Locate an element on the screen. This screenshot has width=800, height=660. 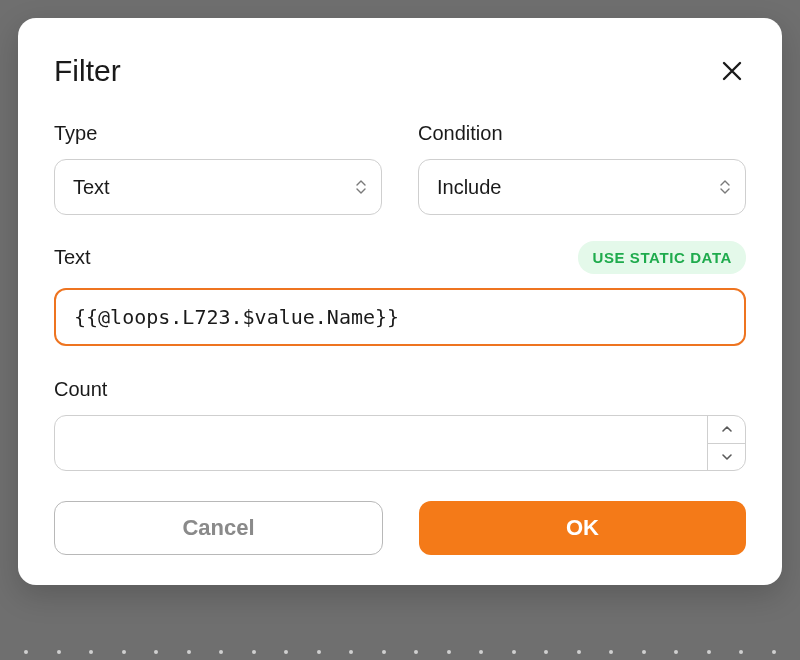
modal-title: Filter is located at coordinates (88, 71).